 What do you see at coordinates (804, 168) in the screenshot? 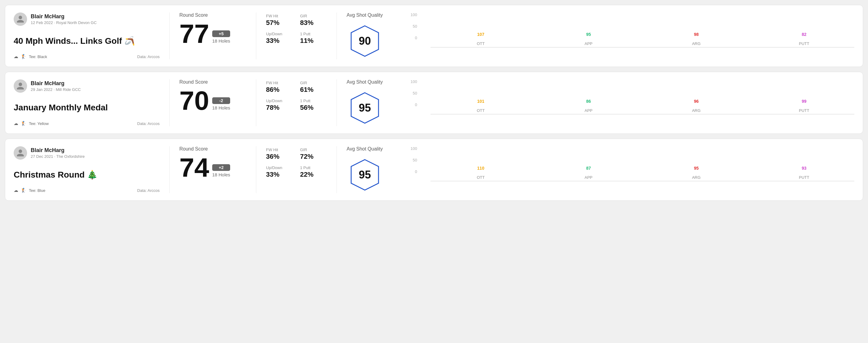
I see `bar-value-putt: 93` at bounding box center [804, 168].